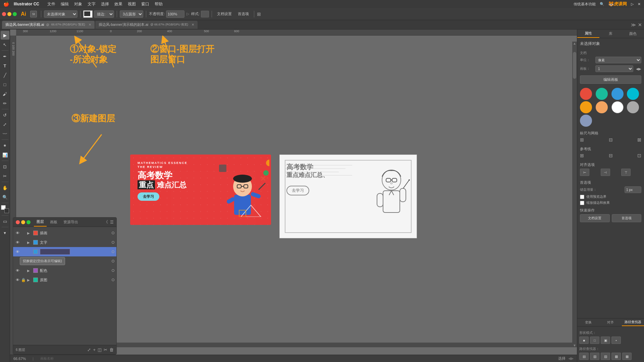 This screenshot has width=644, height=362. What do you see at coordinates (118, 4) in the screenshot?
I see `menu-effect: 效果` at bounding box center [118, 4].